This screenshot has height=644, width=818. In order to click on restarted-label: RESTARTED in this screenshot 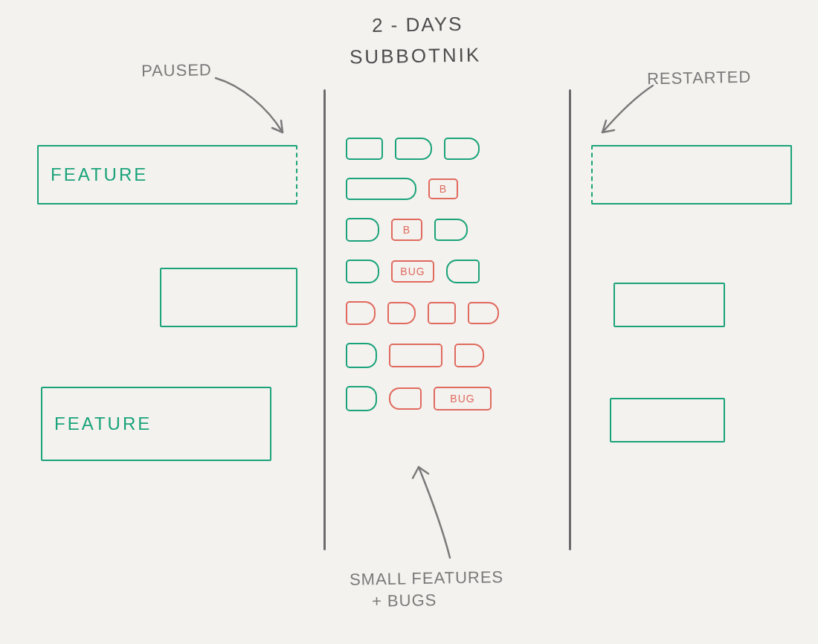, I will do `click(699, 78)`.